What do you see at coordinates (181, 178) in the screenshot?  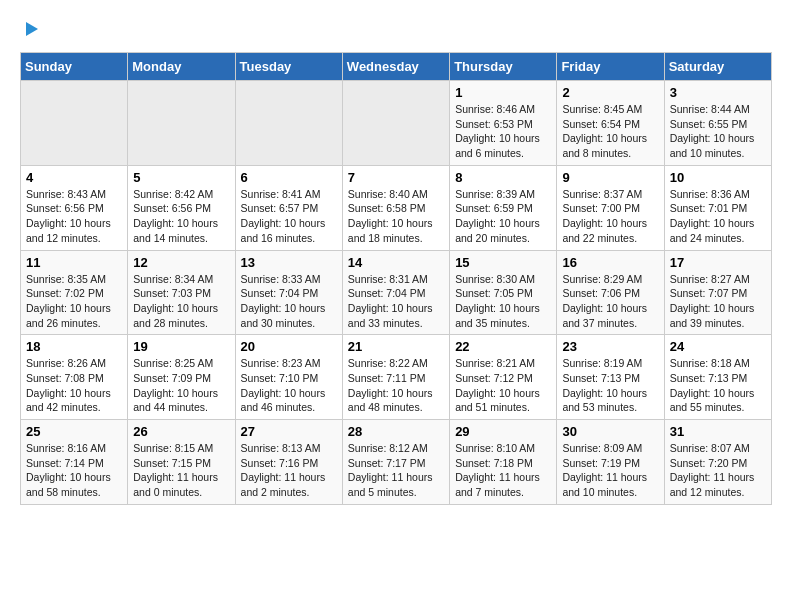 I see `day-number: 5` at bounding box center [181, 178].